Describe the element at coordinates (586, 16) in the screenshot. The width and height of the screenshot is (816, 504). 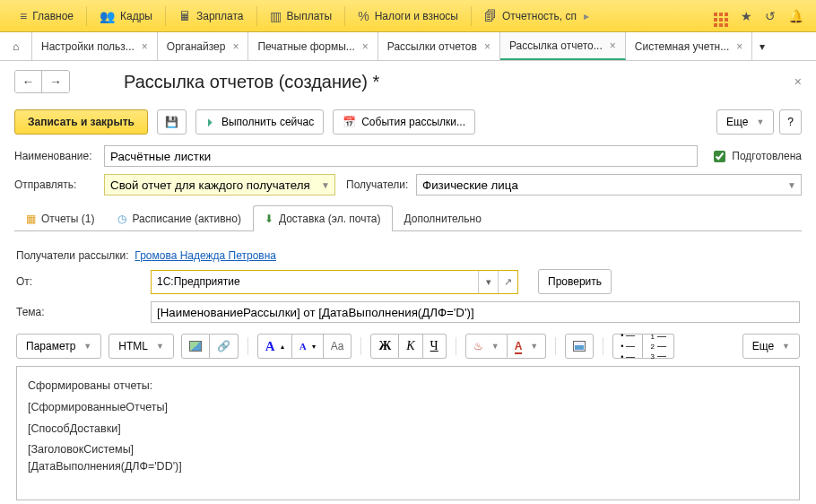
I see `menu-more-caret: ▸` at that location.